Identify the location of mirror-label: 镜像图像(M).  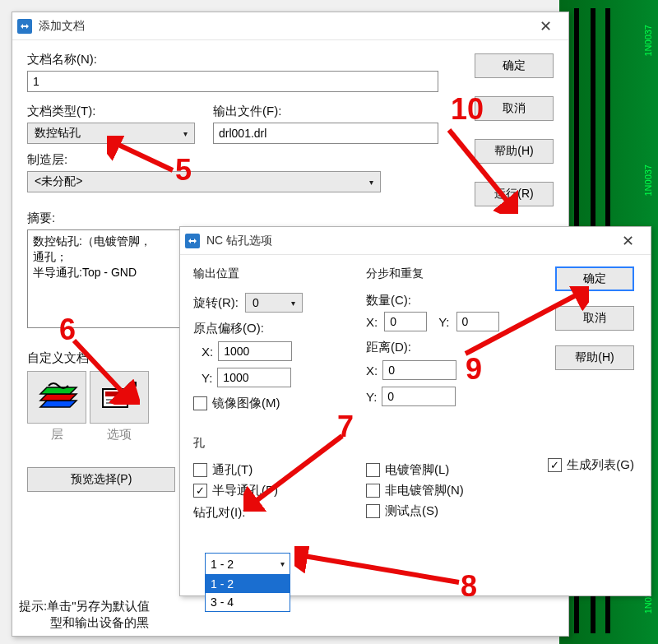
(247, 403).